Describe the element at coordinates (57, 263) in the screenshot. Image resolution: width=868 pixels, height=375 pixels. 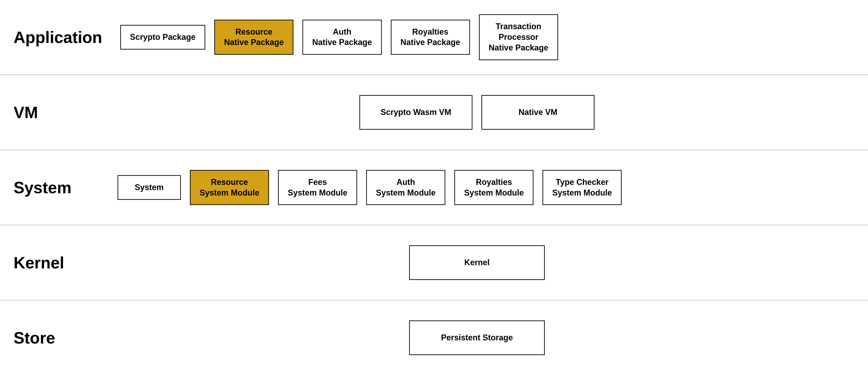
I see `kernel-label: Kernel` at that location.